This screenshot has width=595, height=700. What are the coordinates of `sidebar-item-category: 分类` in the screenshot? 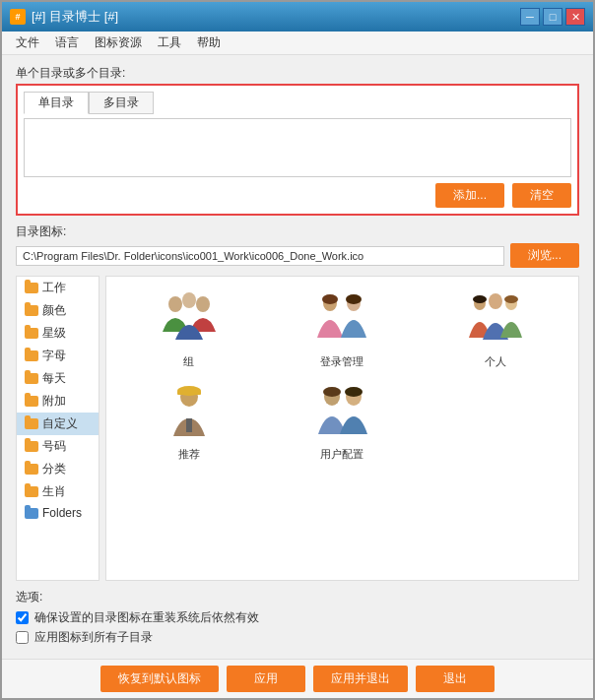 It's located at (57, 469).